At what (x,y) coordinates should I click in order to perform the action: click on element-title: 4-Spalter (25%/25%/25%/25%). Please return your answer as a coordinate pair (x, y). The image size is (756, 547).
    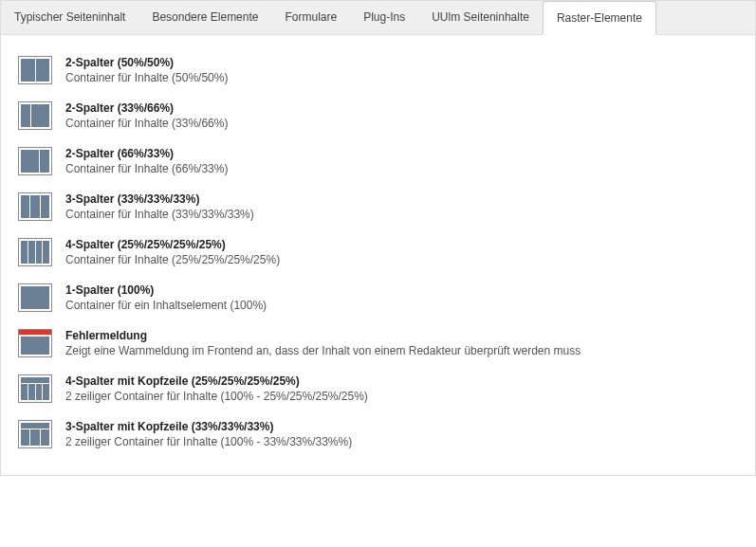
    Looking at the image, I should click on (173, 245).